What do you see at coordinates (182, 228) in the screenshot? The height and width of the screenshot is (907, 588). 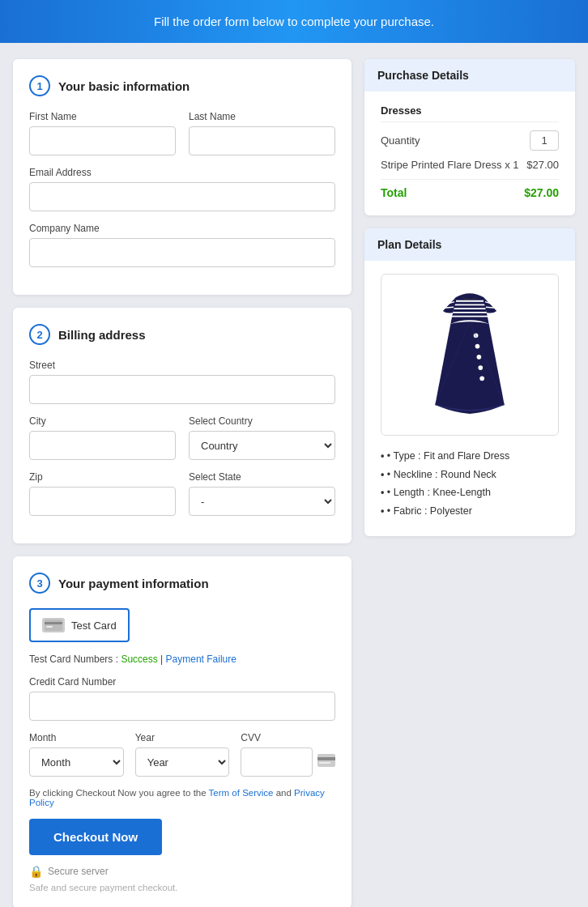 I see `company-label: Company Name` at bounding box center [182, 228].